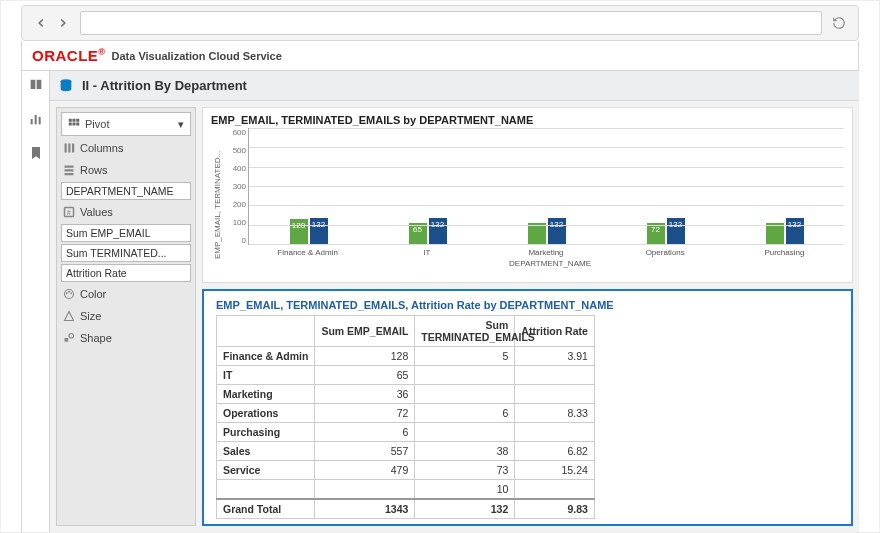  What do you see at coordinates (36, 302) in the screenshot?
I see `left-rail` at bounding box center [36, 302].